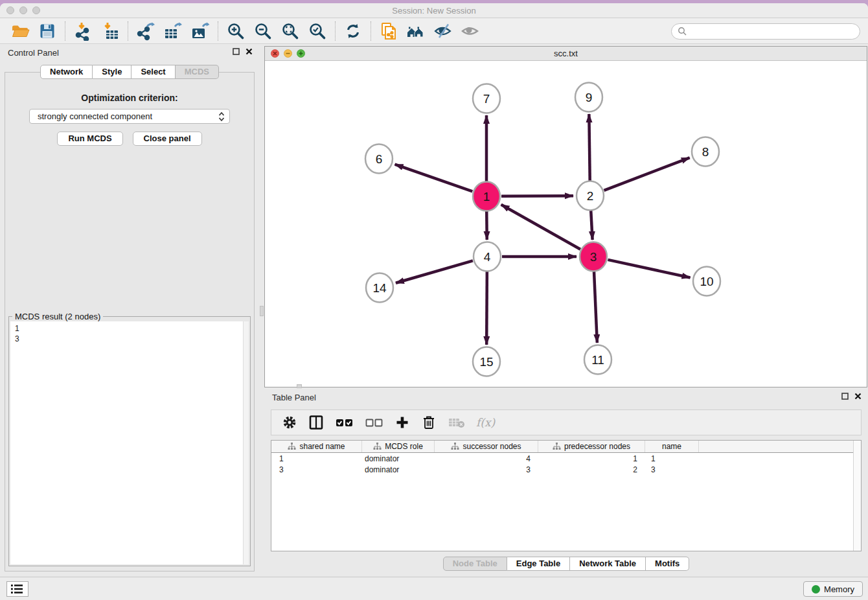 Image resolution: width=868 pixels, height=600 pixels. What do you see at coordinates (317, 446) in the screenshot?
I see `column-header-shared-name: shared name` at bounding box center [317, 446].